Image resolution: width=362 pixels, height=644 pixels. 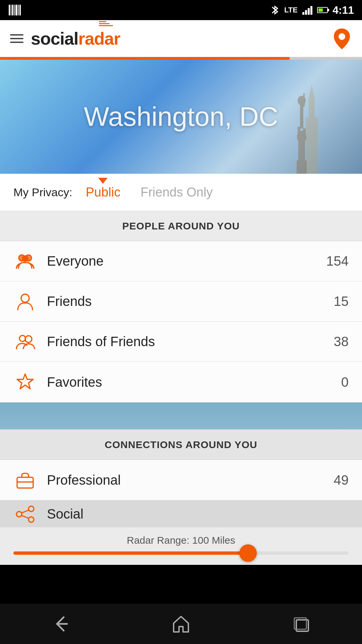 I want to click on bluetooth-icon, so click(x=275, y=10).